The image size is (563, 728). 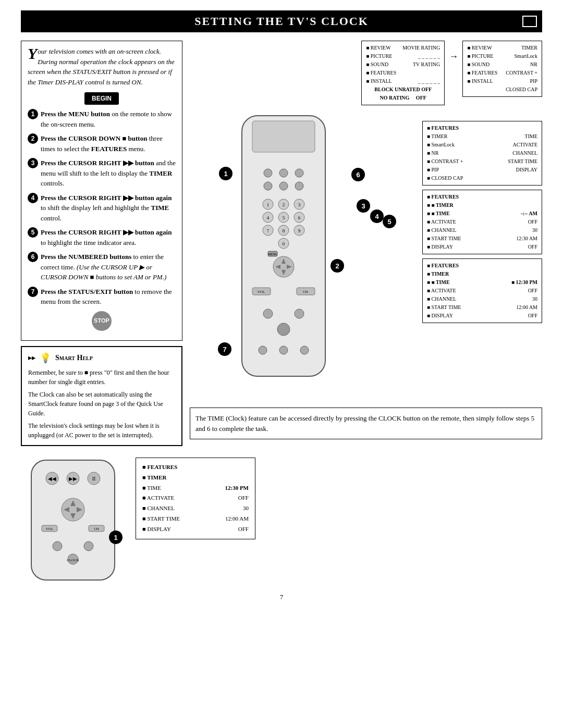 I want to click on step-7: 7 Press the STATUS/EXIT button to remove…, so click(x=102, y=297).